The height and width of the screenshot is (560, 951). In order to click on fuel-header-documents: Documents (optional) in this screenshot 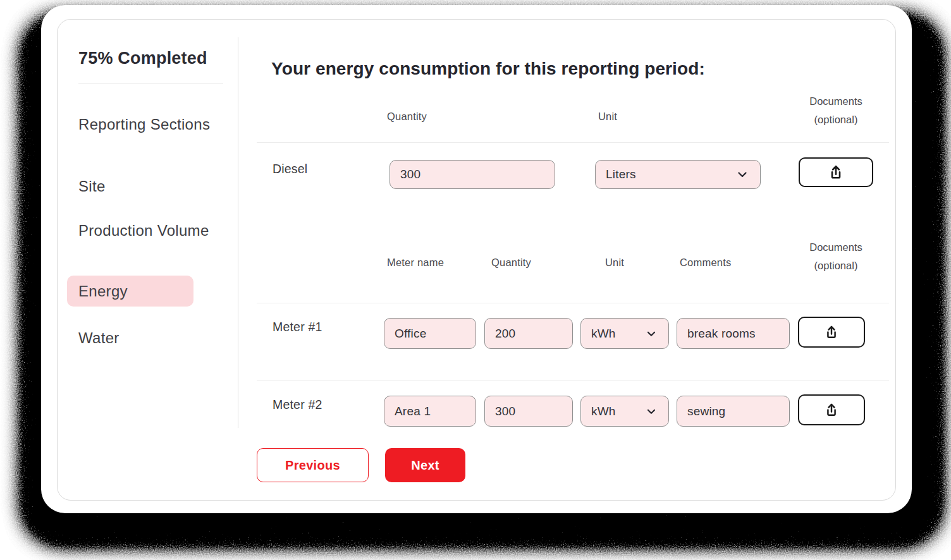, I will do `click(836, 111)`.